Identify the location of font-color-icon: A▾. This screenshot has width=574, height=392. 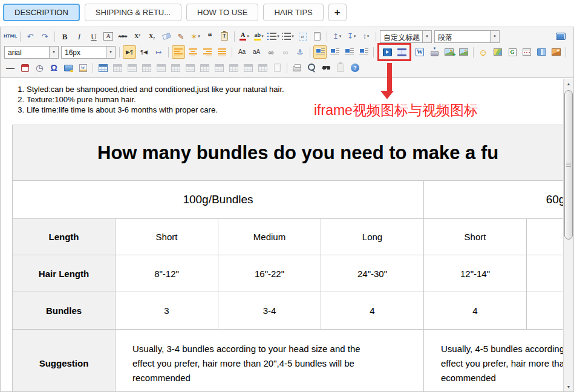
(244, 36).